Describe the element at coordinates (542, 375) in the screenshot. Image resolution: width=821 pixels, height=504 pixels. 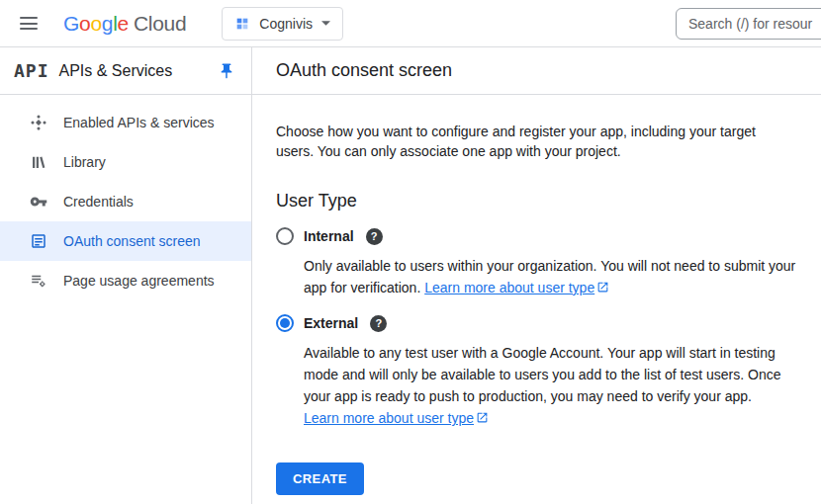
I see `external-description-text: Available to any test user with a Google…` at that location.